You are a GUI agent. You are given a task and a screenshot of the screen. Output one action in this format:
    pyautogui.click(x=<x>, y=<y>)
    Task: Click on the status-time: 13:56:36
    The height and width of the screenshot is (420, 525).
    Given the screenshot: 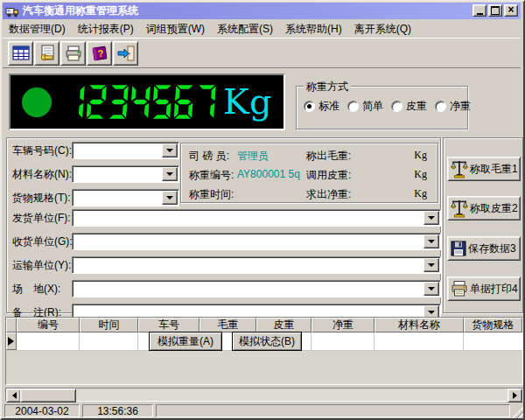 What is the action you would take?
    pyautogui.click(x=117, y=411)
    